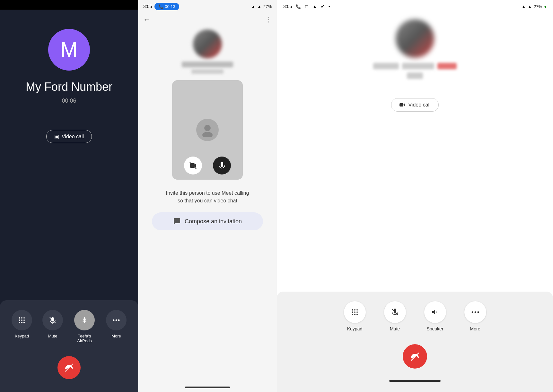 The image size is (553, 392). Describe the element at coordinates (161, 6) in the screenshot. I see `phone-icon: 📞` at that location.